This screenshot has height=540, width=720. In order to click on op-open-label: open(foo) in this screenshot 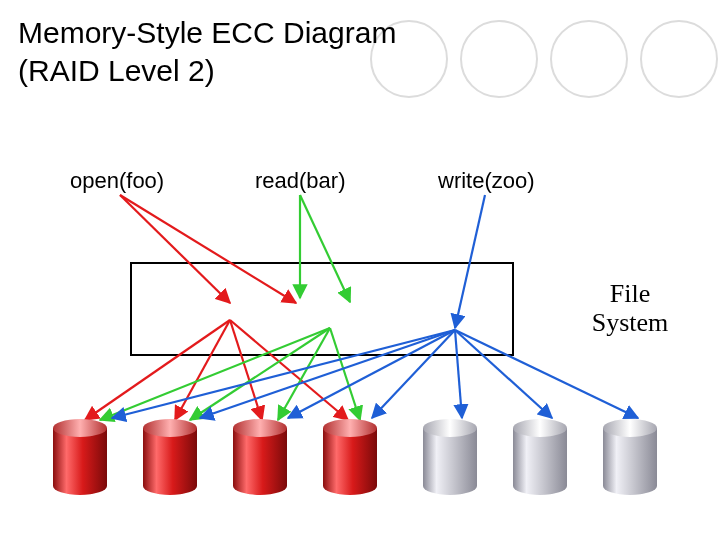, I will do `click(117, 181)`.